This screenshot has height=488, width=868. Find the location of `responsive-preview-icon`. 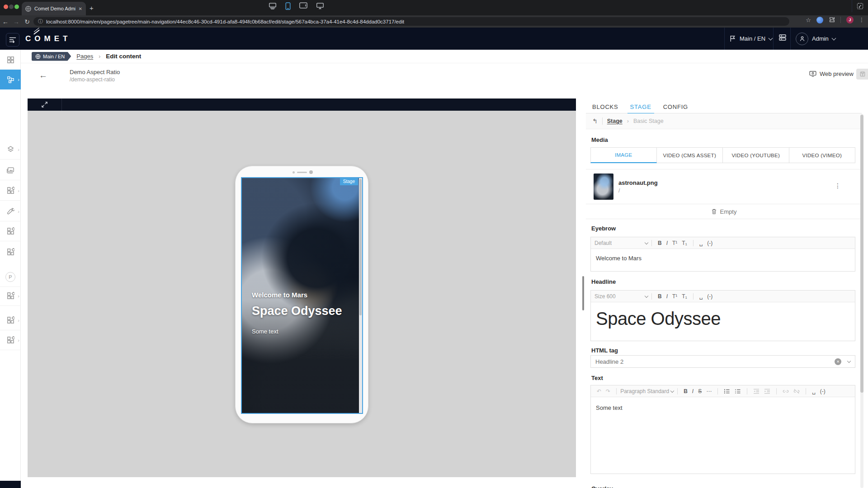

responsive-preview-icon is located at coordinates (273, 6).